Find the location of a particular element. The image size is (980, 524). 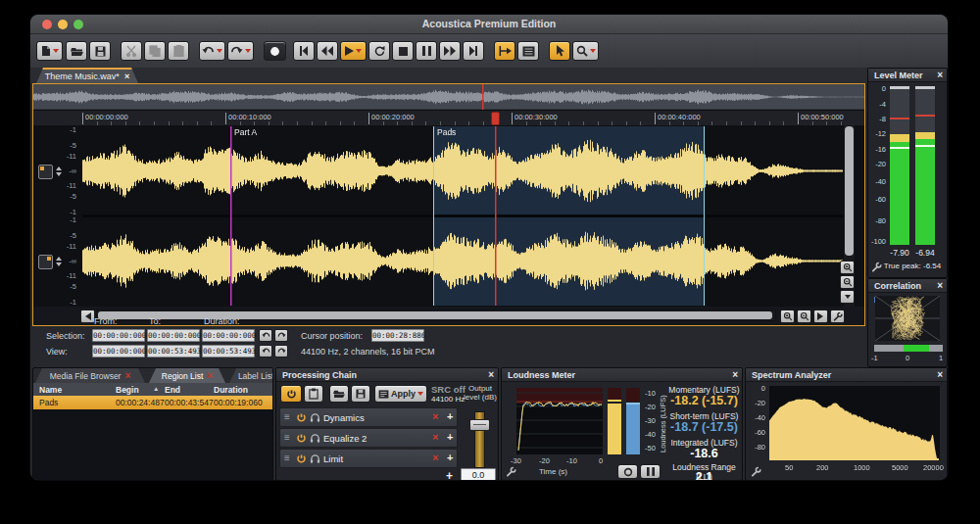

undo-button is located at coordinates (212, 51).